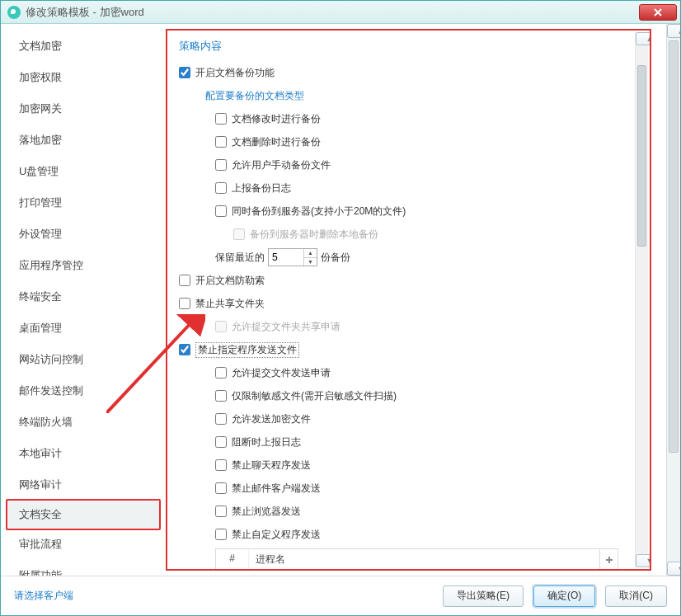 This screenshot has height=616, width=681. I want to click on label-report-on-block: 阻断时上报日志, so click(266, 442).